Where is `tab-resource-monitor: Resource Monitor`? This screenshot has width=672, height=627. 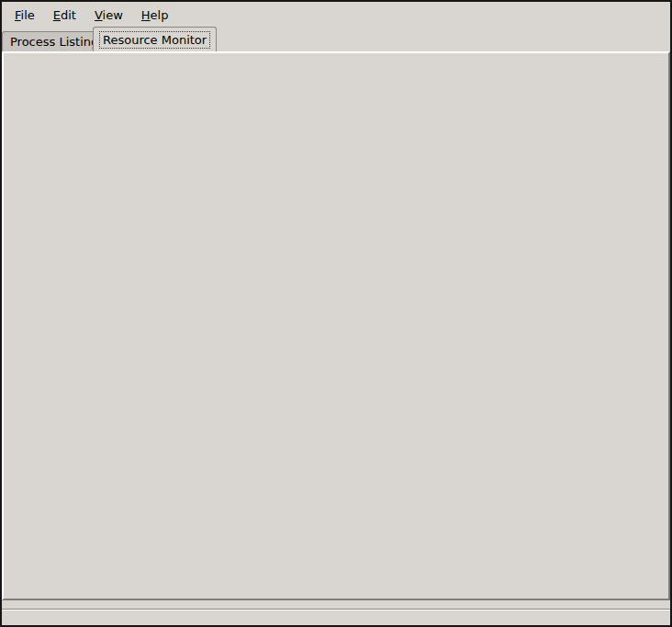
tab-resource-monitor: Resource Monitor is located at coordinates (154, 39).